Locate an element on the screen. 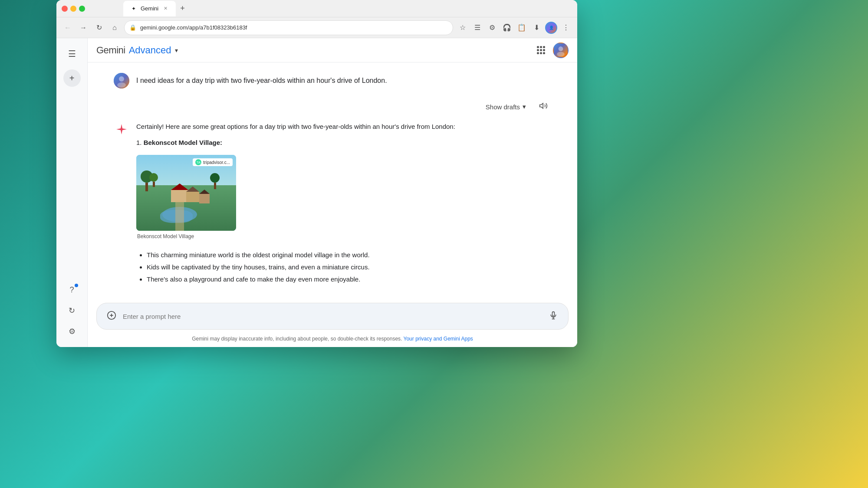  forward-icon: → is located at coordinates (83, 28).